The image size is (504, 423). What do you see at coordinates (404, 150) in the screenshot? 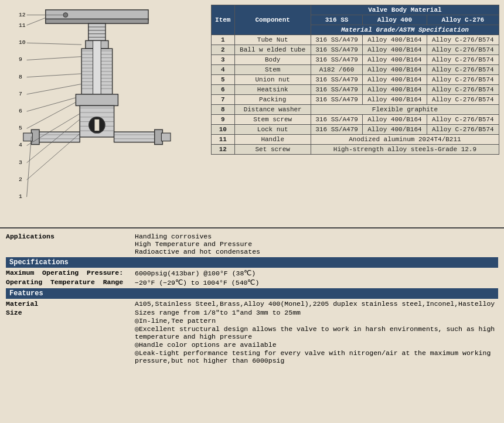
I see `cell-merged: High-strength alloy steels-Grade 12.9` at bounding box center [404, 150].